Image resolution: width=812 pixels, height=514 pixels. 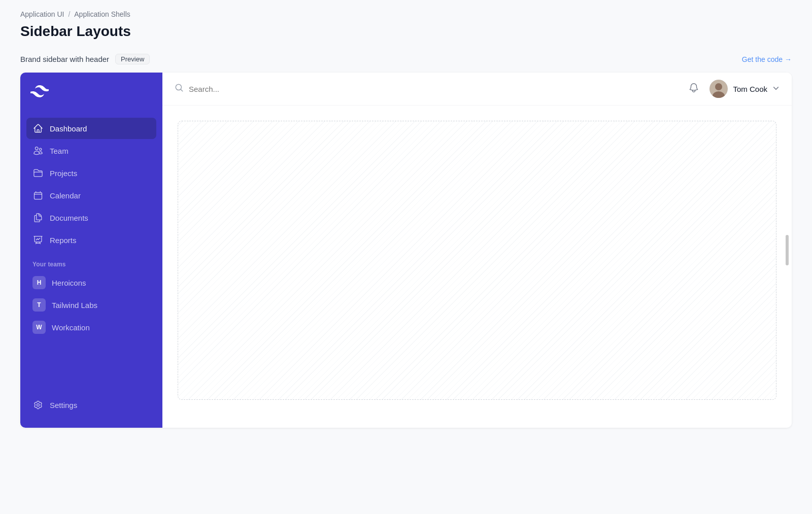 I want to click on sidebar-bottom: Settings, so click(x=91, y=407).